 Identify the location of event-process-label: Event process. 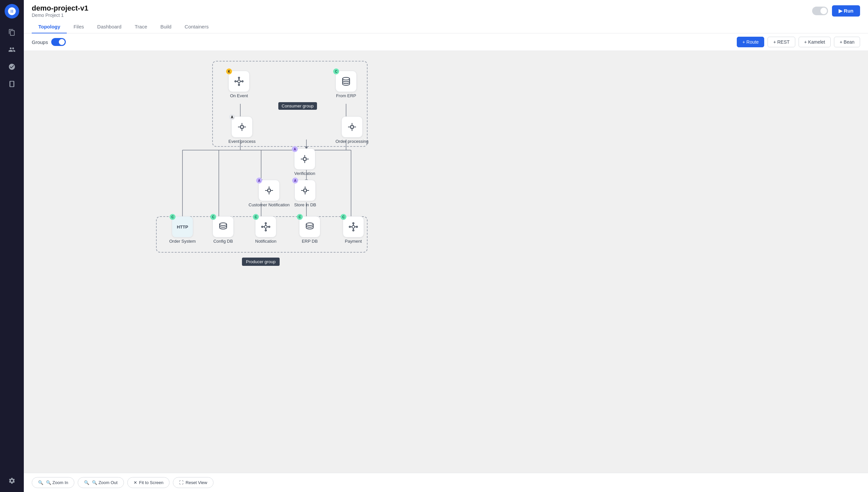
(242, 141).